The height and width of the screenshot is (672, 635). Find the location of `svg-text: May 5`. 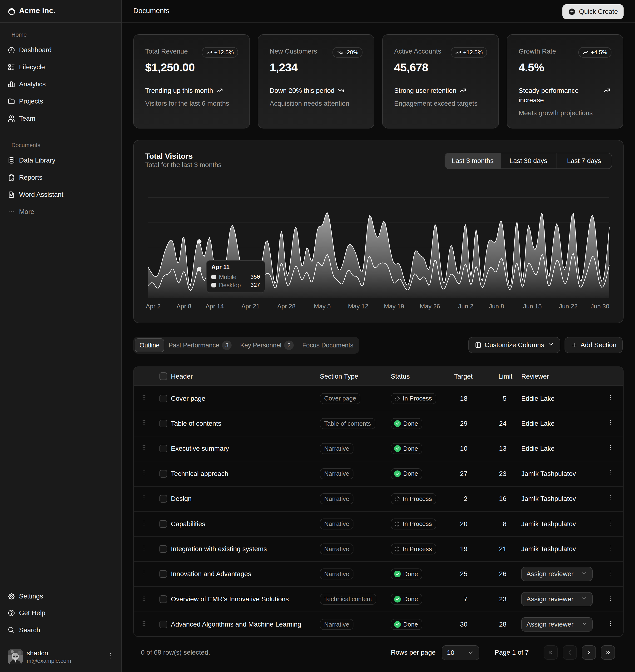

svg-text: May 5 is located at coordinates (322, 307).